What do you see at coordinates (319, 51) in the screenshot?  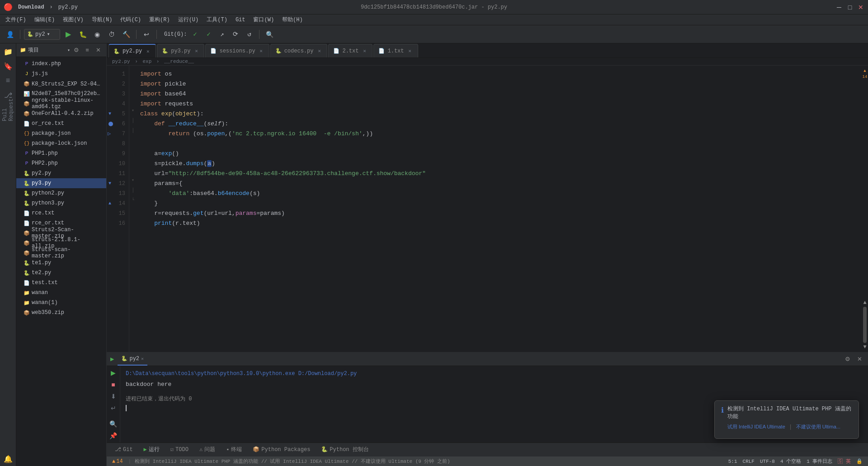 I see `tab-codecs-close: ✕` at bounding box center [319, 51].